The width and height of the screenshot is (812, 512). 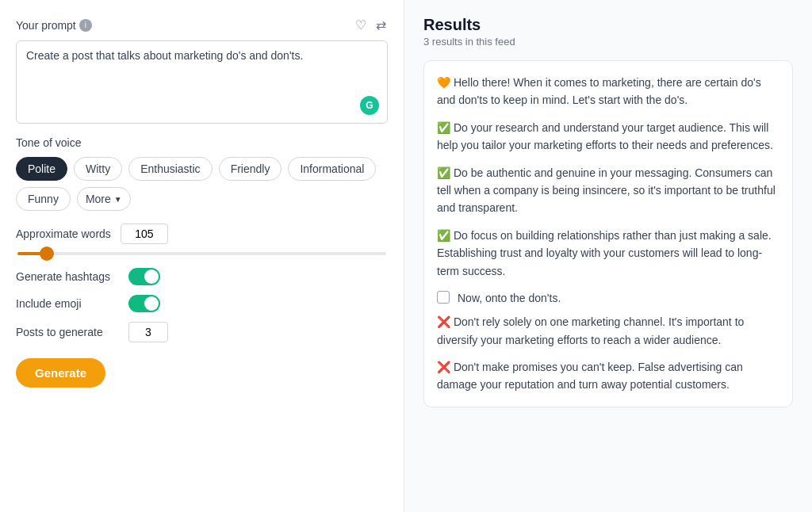 I want to click on more-tones-button: More ▼, so click(x=104, y=199).